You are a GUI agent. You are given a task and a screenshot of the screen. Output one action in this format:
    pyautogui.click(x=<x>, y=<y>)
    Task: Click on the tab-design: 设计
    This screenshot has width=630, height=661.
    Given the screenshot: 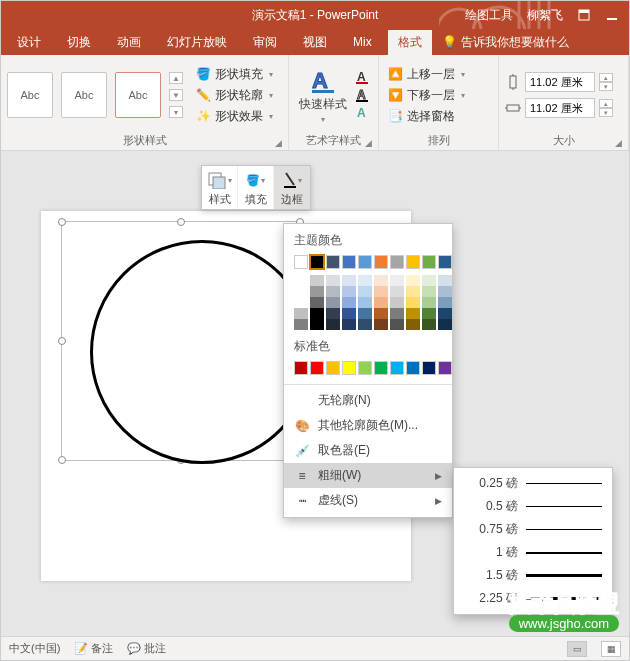 What is the action you would take?
    pyautogui.click(x=29, y=42)
    